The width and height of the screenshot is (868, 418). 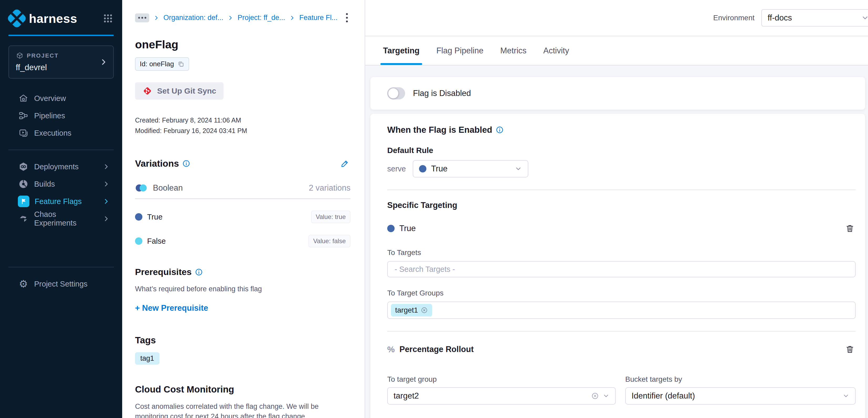 I want to click on variation-value-badge: Value: false, so click(x=330, y=241).